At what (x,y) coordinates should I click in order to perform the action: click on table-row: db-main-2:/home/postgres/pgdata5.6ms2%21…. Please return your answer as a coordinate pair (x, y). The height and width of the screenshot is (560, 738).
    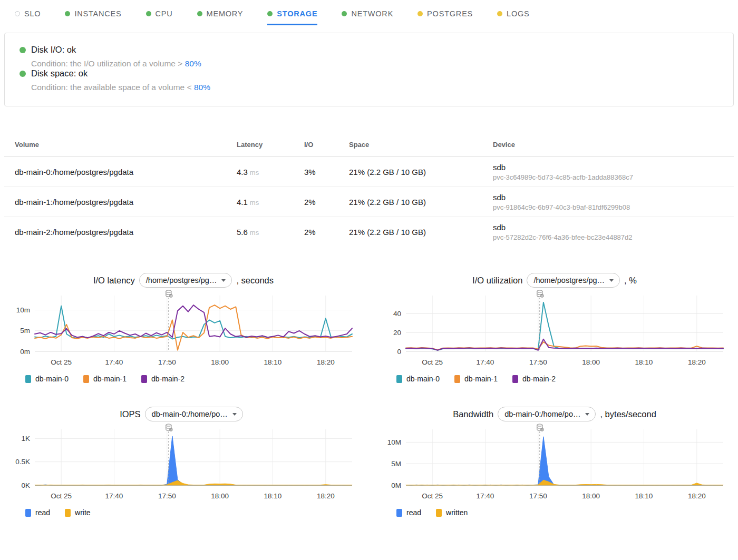
    Looking at the image, I should click on (369, 232).